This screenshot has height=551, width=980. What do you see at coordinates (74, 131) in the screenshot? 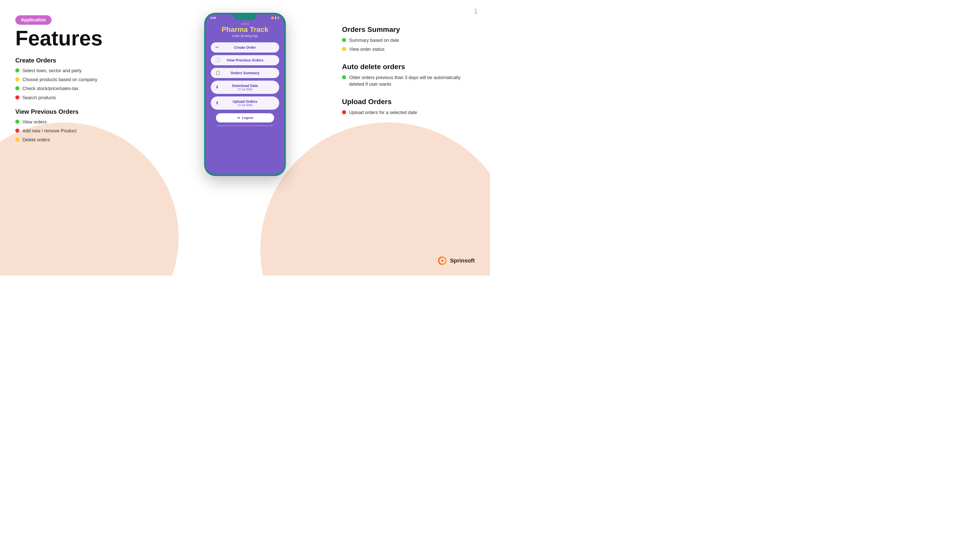
I see `list-item: Add new / remove Product` at bounding box center [74, 131].